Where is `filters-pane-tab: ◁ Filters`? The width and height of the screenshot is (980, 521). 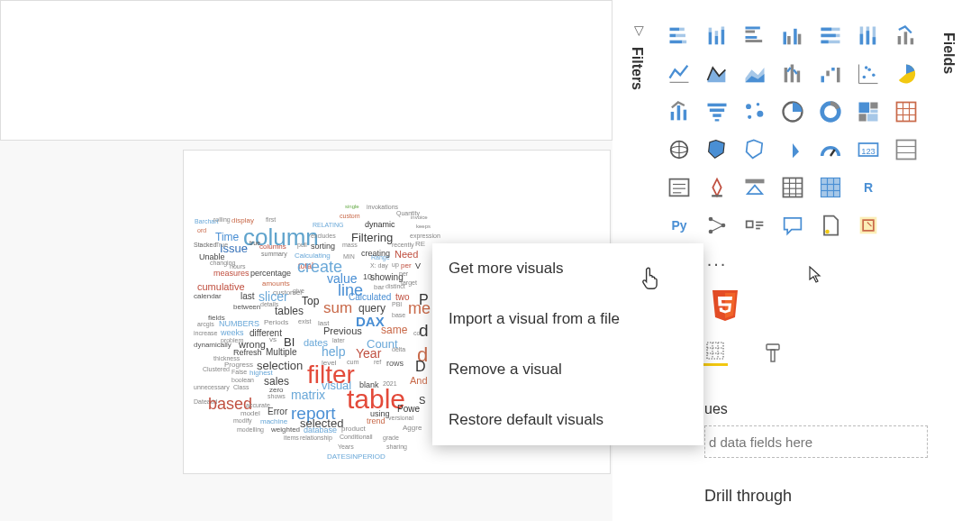
filters-pane-tab: ◁ Filters is located at coordinates (637, 78).